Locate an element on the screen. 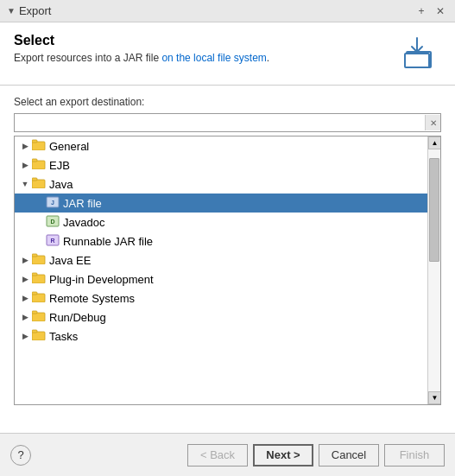 The width and height of the screenshot is (455, 476). svg-text: J is located at coordinates (53, 202).